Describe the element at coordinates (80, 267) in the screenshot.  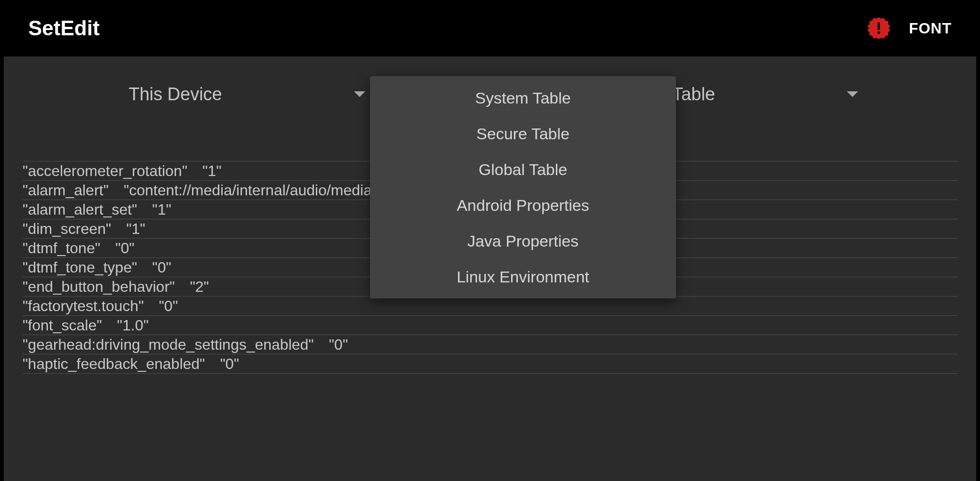
I see `setting-key: "dtmf_tone_type"` at that location.